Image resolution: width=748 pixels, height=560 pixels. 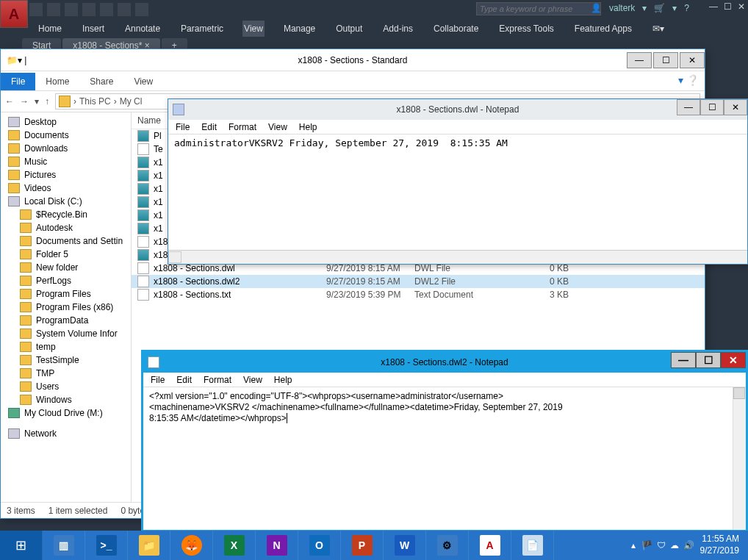 I want to click on tb-onenote: N, so click(x=277, y=545).